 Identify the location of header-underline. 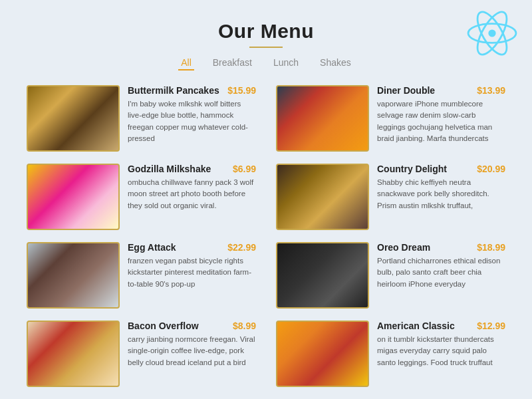
(266, 47).